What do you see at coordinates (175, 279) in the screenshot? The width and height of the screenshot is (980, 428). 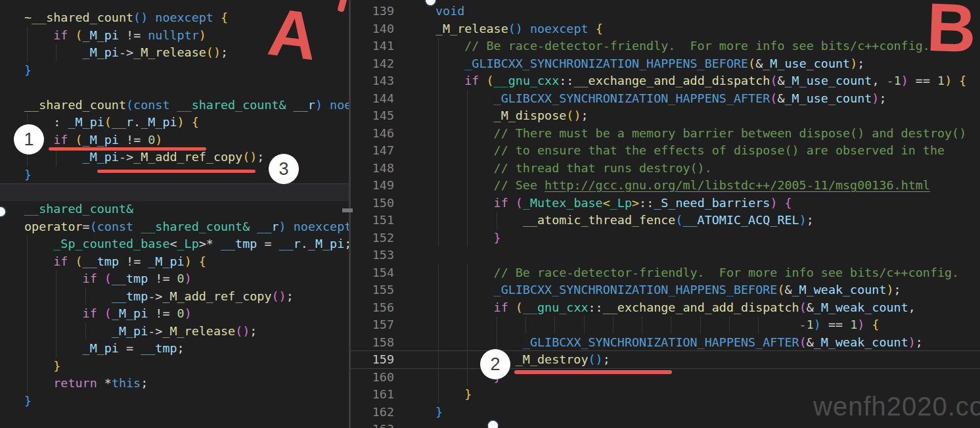 I see `code-line: if (__tmp != 0)` at bounding box center [175, 279].